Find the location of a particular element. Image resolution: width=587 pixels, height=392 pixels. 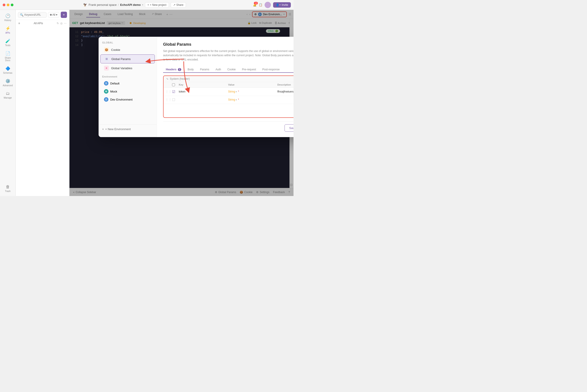

sidebar-item-trash: 🗑 Trash is located at coordinates (8, 188).